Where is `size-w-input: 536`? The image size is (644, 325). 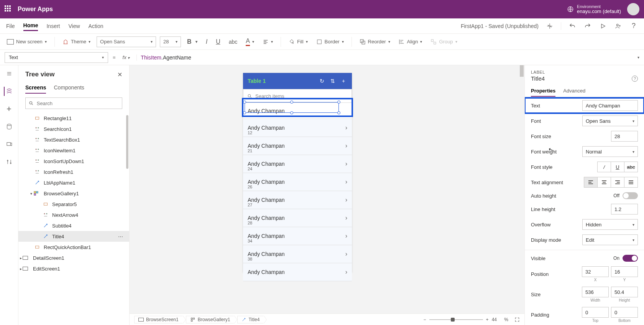 size-w-input: 536 is located at coordinates (595, 292).